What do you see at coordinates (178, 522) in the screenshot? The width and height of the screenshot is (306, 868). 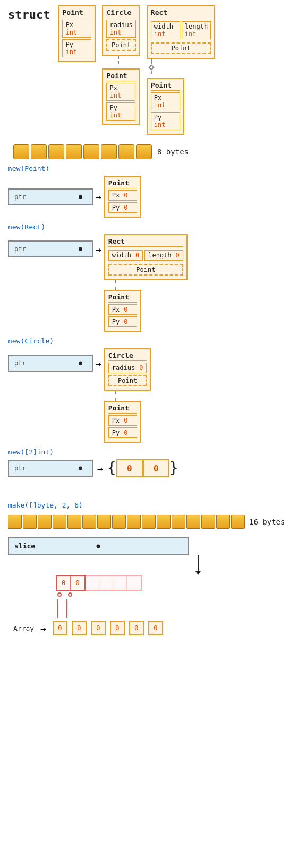 I see `mb12` at bounding box center [178, 522].